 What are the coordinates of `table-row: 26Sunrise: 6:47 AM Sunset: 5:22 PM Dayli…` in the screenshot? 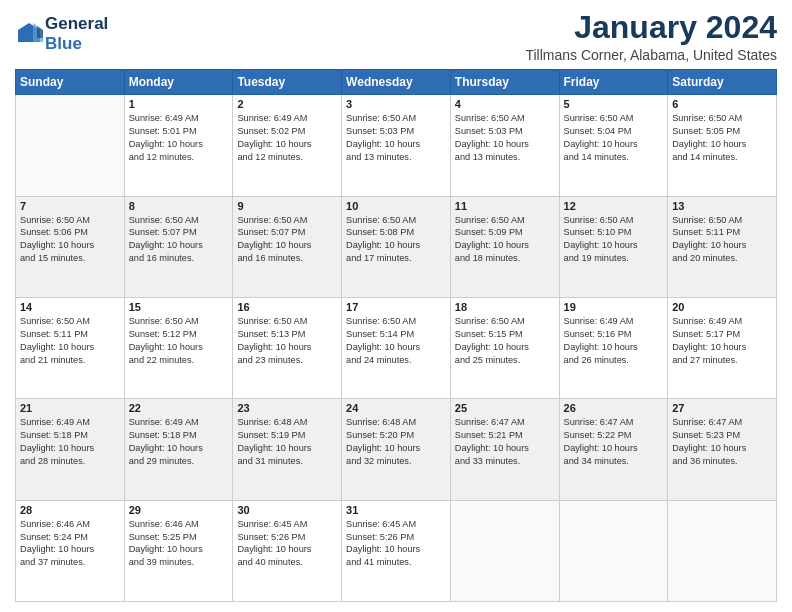 It's located at (614, 450).